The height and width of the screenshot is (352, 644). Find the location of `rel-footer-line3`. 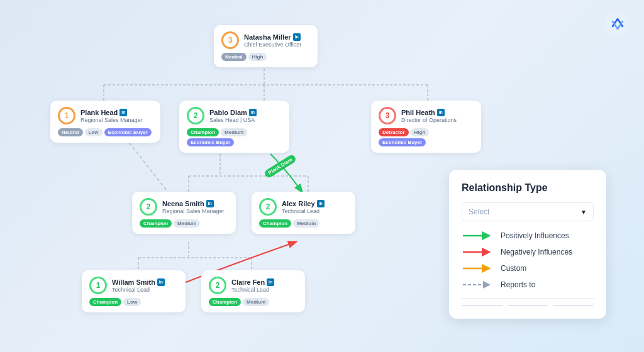

rel-footer-line3 is located at coordinates (574, 305).